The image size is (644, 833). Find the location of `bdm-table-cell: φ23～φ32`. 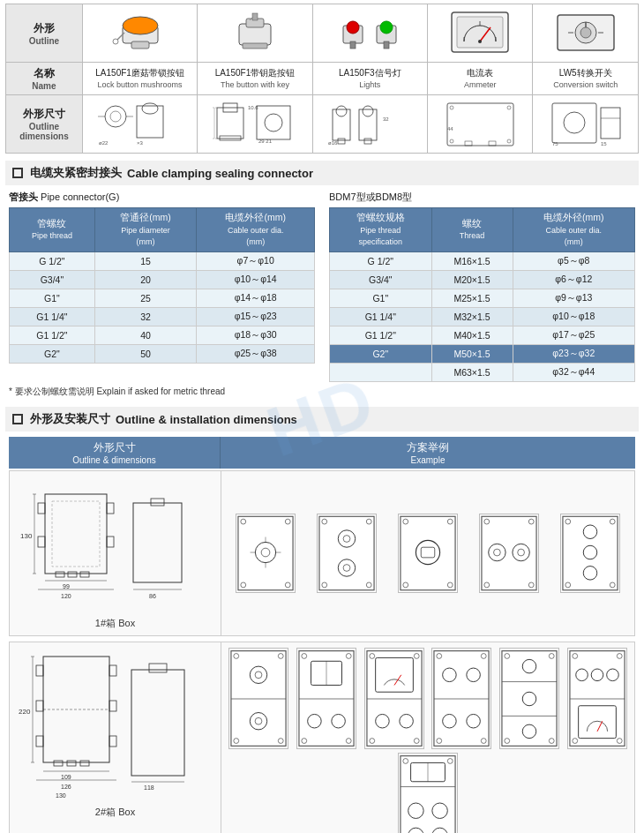

bdm-table-cell: φ23～φ32 is located at coordinates (573, 355).